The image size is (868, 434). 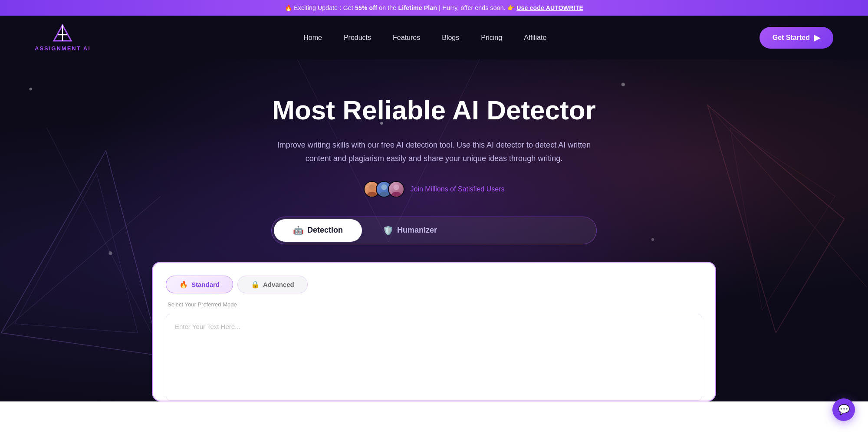 What do you see at coordinates (434, 8) in the screenshot?
I see `announcement-text: 🔥 Exciting Update : Get 55% off on the L…` at bounding box center [434, 8].